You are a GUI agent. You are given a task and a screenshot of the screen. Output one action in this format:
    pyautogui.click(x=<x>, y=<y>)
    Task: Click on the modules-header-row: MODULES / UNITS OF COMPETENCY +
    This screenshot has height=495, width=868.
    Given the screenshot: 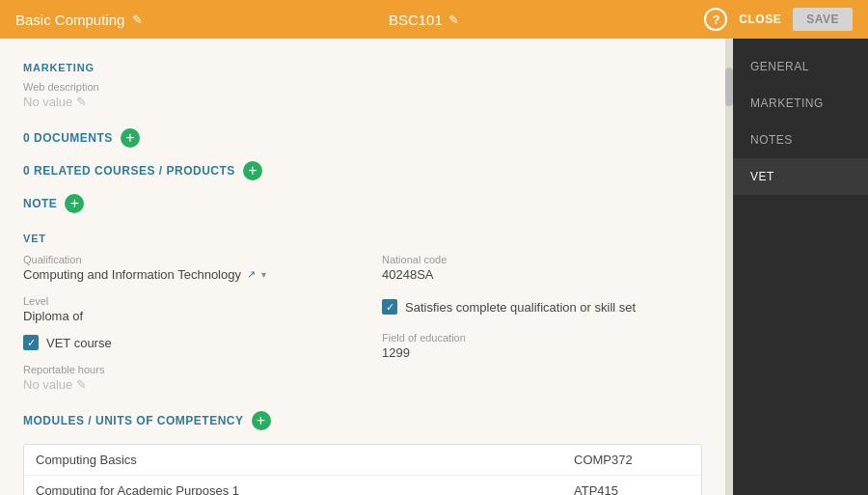 What is the action you would take?
    pyautogui.click(x=363, y=421)
    